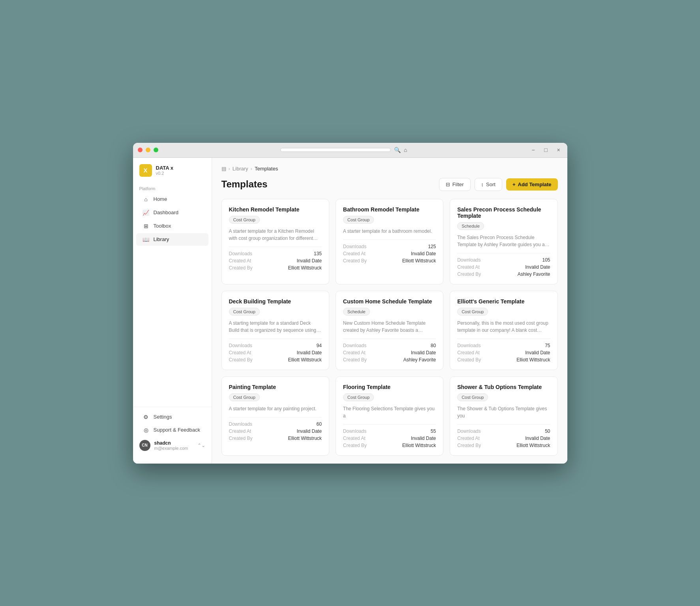  What do you see at coordinates (546, 260) in the screenshot?
I see `downloads-value: 105` at bounding box center [546, 260].